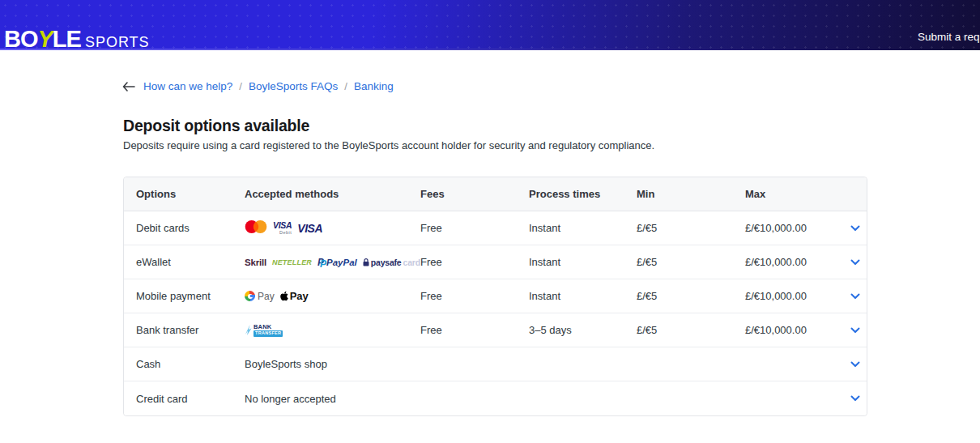 This screenshot has width=980, height=443. I want to click on table-header-row: Options Accepted methods Fees Process ti…, so click(496, 194).